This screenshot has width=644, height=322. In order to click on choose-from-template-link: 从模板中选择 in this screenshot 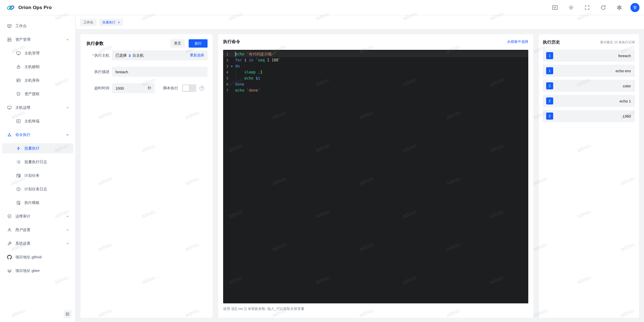, I will do `click(518, 42)`.